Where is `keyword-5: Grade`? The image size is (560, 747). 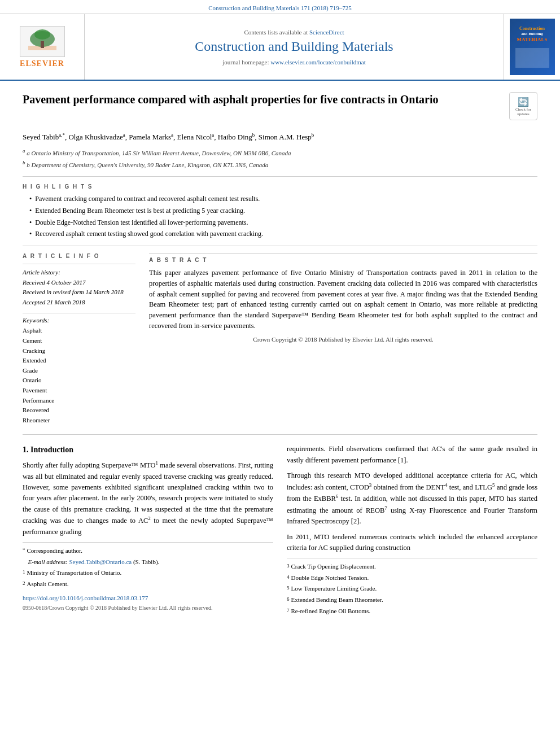
keyword-5: Grade is located at coordinates (79, 371).